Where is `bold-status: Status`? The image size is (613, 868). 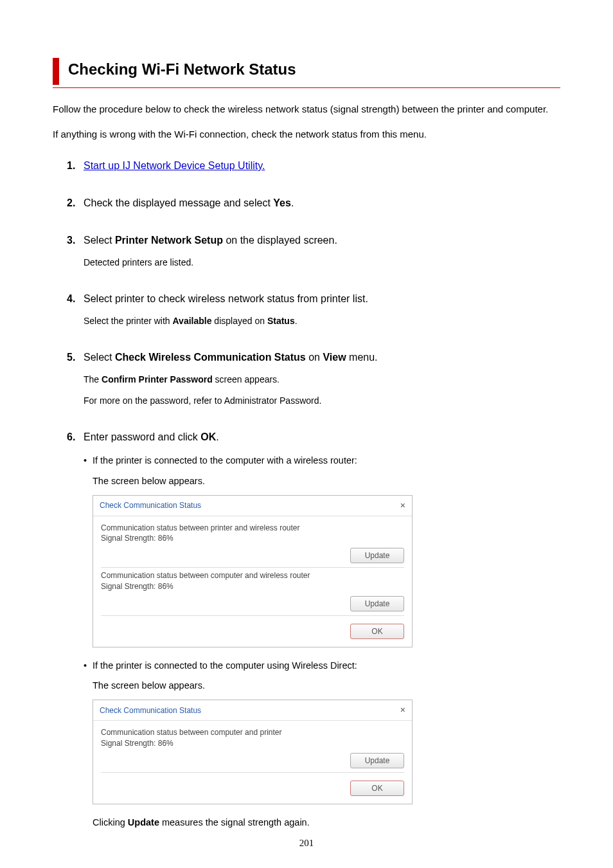
bold-status: Status is located at coordinates (281, 321).